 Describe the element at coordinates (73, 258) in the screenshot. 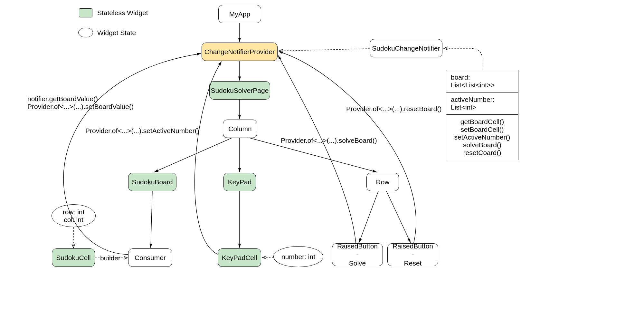

I see `node-sudokucell: SudokuCell` at that location.